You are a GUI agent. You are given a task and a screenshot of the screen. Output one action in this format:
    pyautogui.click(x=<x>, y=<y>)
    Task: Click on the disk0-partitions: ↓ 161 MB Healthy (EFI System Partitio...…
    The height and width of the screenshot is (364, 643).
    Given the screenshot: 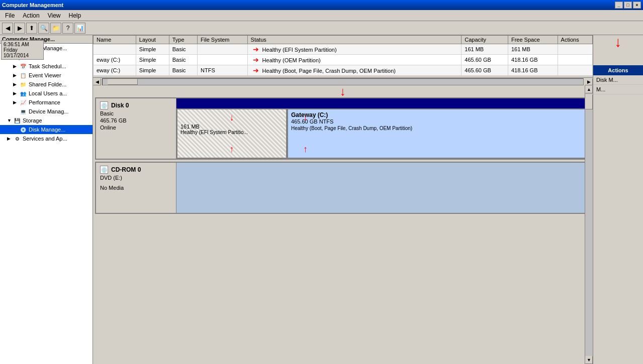 What is the action you would take?
    pyautogui.click(x=383, y=129)
    